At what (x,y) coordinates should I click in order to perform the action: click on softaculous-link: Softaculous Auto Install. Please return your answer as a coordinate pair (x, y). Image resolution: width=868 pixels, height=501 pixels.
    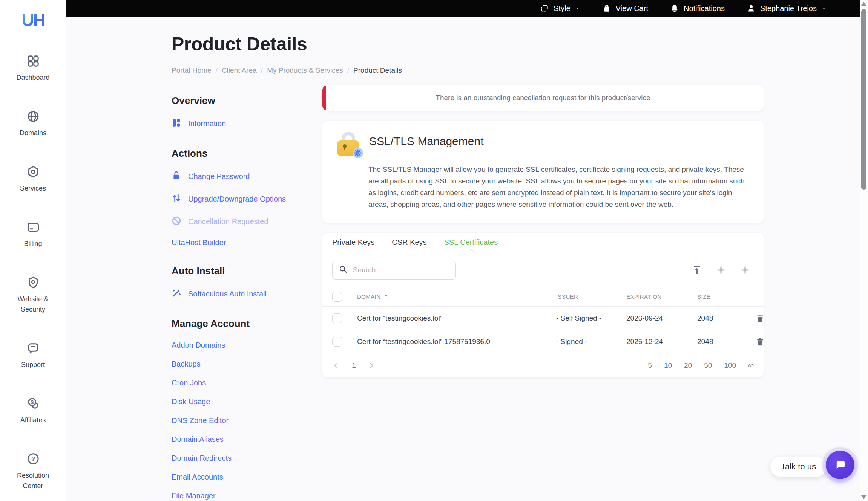
    Looking at the image, I should click on (245, 294).